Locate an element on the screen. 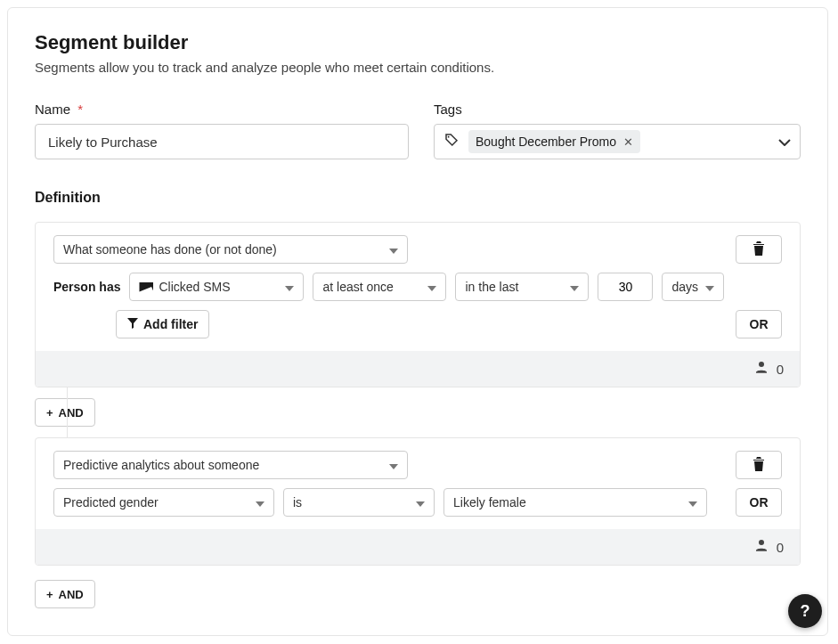 The height and width of the screenshot is (644, 838). add-filter-button: Add filter is located at coordinates (162, 324).